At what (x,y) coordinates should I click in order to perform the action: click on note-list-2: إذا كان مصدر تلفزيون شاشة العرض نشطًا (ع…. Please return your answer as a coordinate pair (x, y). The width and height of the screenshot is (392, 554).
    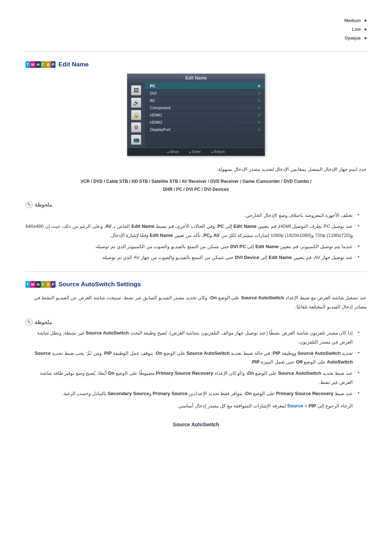
    Looking at the image, I should click on (192, 364).